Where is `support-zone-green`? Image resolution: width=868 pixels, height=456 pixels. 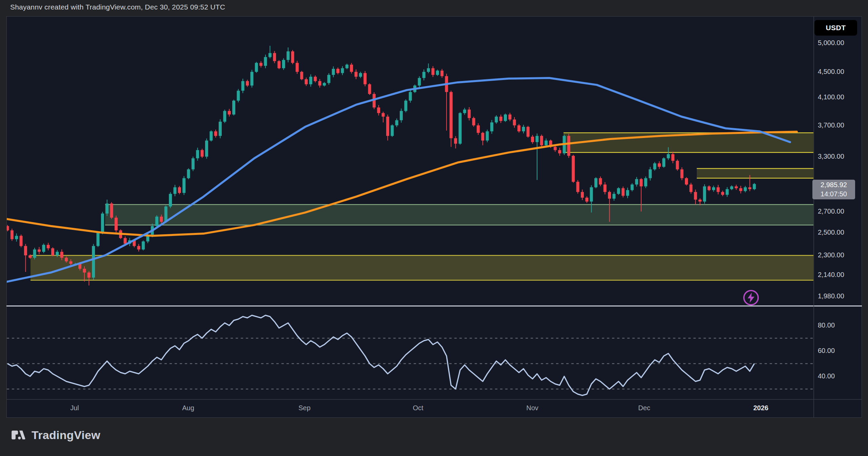 support-zone-green is located at coordinates (459, 215).